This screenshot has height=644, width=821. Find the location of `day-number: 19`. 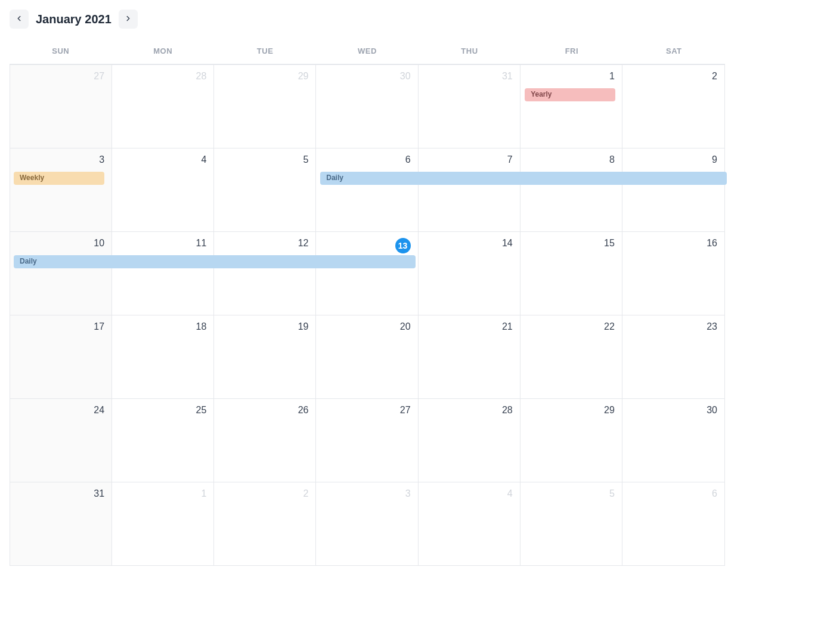

day-number: 19 is located at coordinates (265, 327).